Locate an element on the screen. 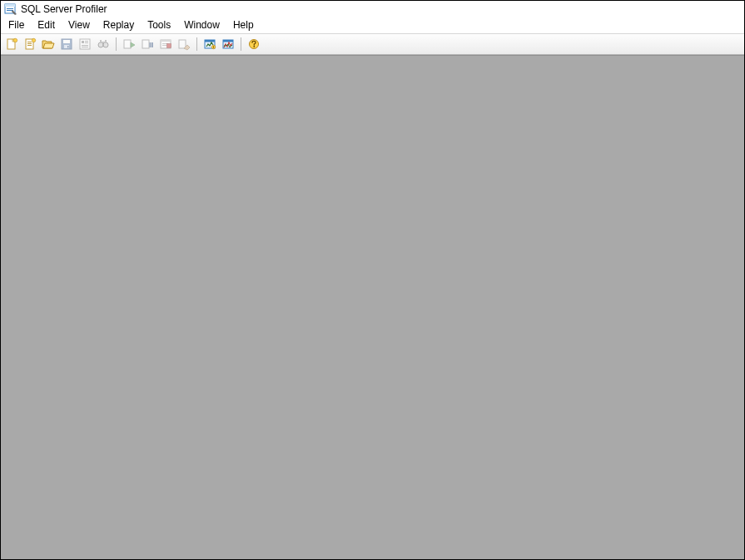 Image resolution: width=745 pixels, height=560 pixels. clear-trace-window-button is located at coordinates (184, 44).